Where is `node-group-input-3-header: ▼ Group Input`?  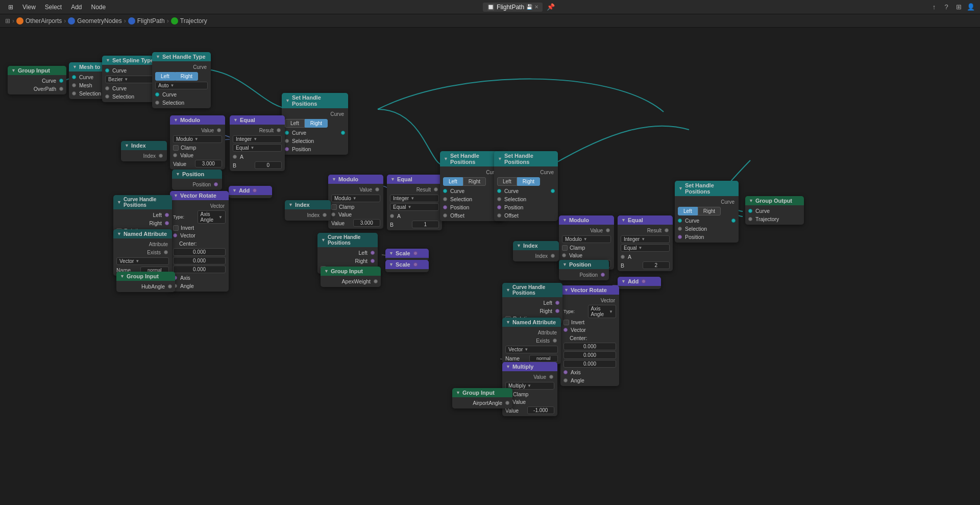 node-group-input-3-header: ▼ Group Input is located at coordinates (351, 271).